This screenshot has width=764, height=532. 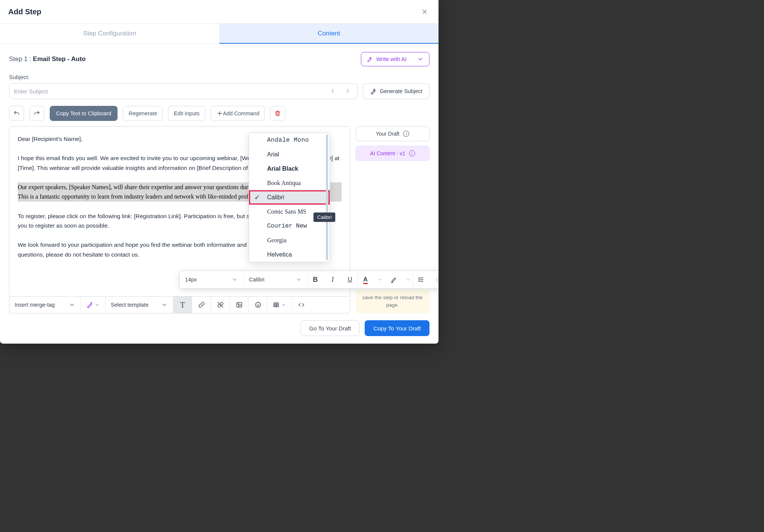 What do you see at coordinates (219, 329) in the screenshot?
I see `modal-footer: Go To Your Draft Copy To Your Draft` at bounding box center [219, 329].